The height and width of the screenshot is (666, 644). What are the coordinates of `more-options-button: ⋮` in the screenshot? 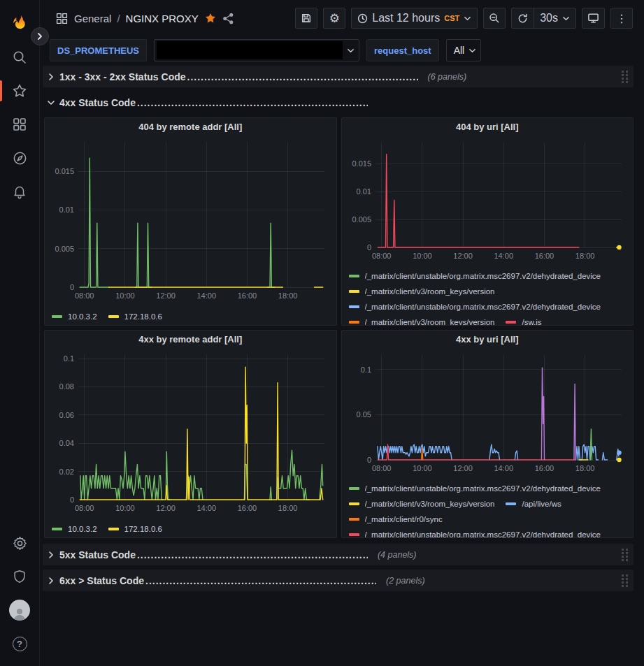 It's located at (622, 18).